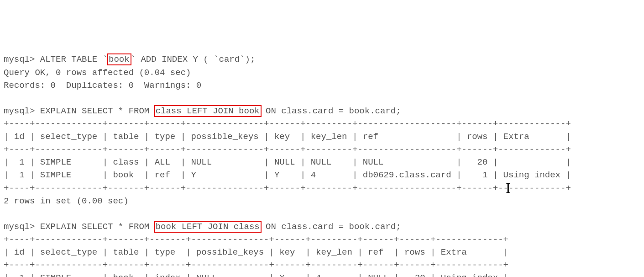 This screenshot has width=644, height=277. I want to click on table1-status: 2 rows in set (0.00 sec), so click(66, 201).